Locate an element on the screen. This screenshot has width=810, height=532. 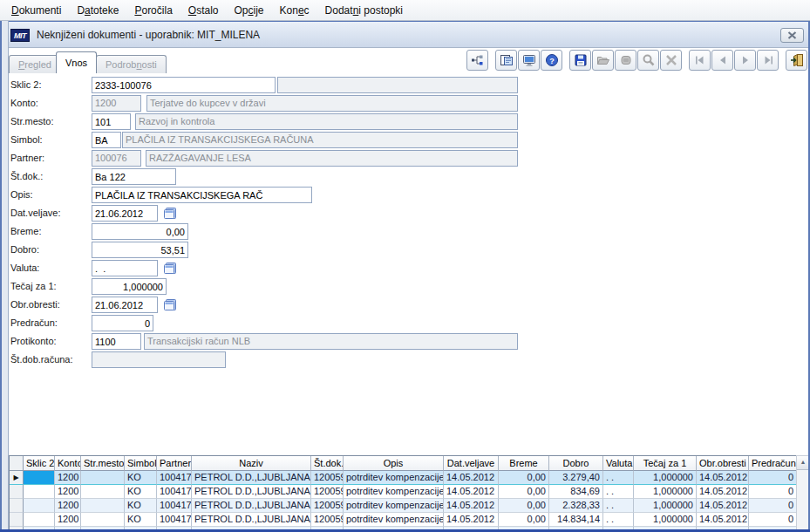
obrobresti-input is located at coordinates (125, 305).